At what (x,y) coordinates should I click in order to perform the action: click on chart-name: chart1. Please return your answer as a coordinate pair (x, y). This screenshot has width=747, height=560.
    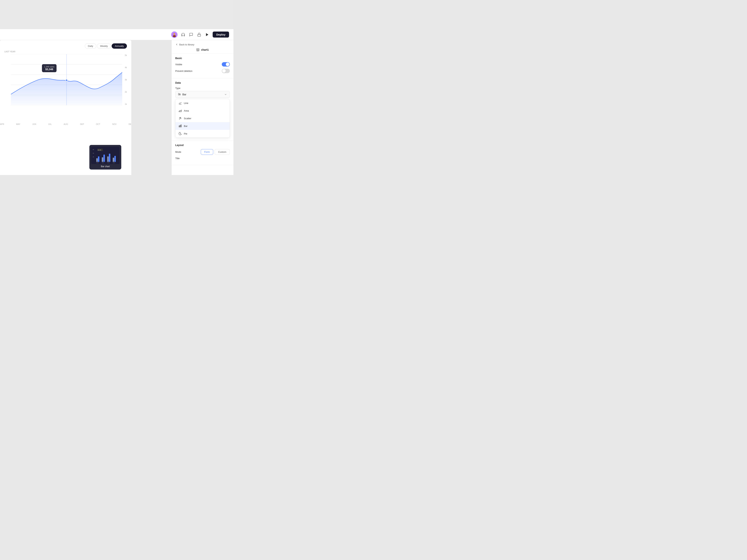
    Looking at the image, I should click on (205, 50).